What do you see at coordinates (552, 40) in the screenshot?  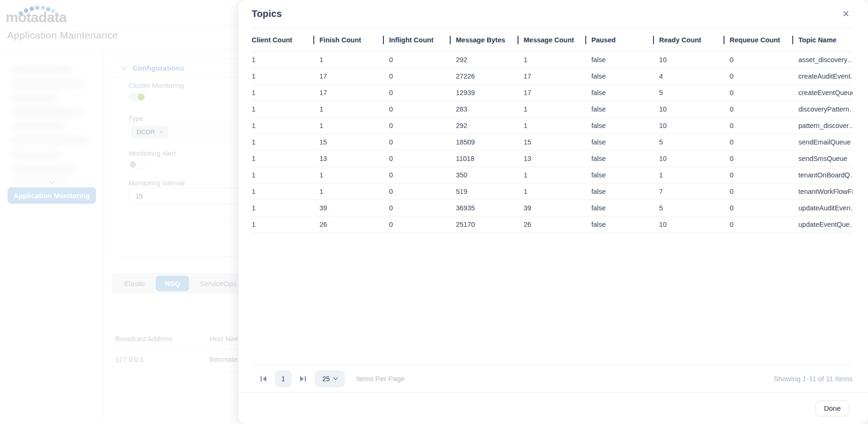 I see `topics-table-header-row: Client Count Finish Count Inflight Count…` at bounding box center [552, 40].